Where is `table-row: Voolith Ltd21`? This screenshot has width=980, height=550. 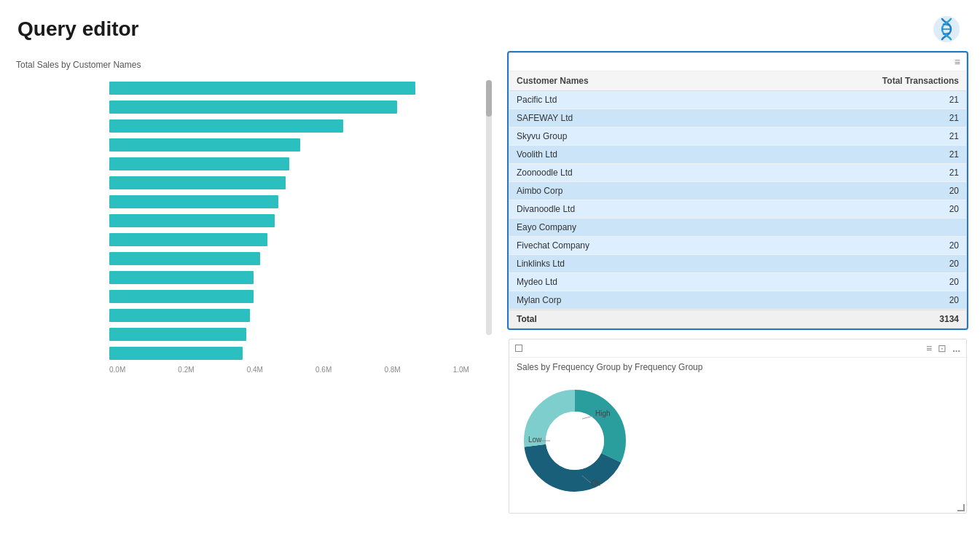
table-row: Voolith Ltd21 is located at coordinates (737, 154).